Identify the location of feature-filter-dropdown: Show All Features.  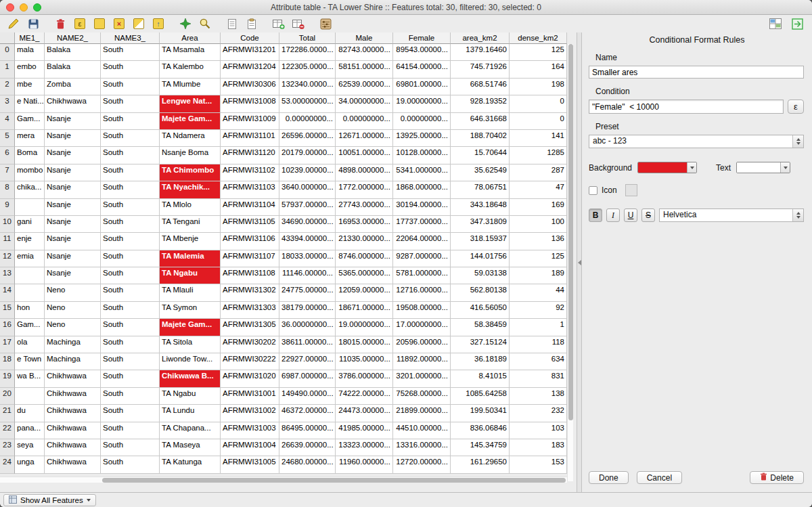
(50, 500).